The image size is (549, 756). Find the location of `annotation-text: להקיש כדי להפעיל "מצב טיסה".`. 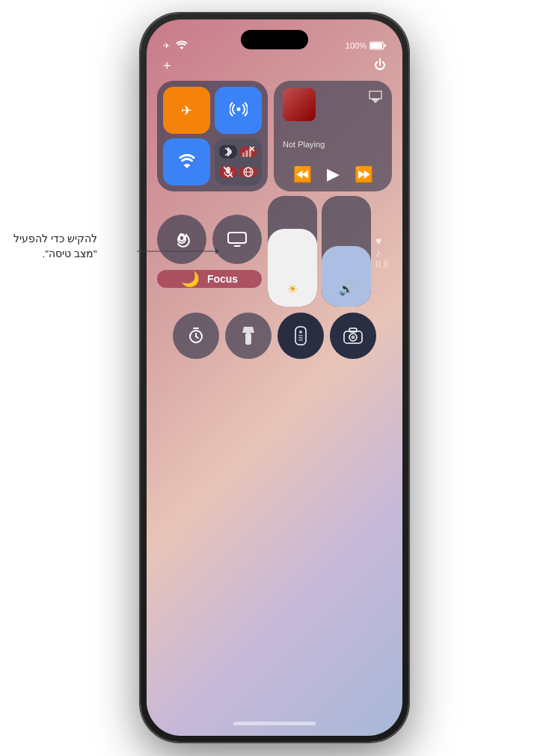

annotation-text: להקיש כדי להפעיל "מצב טיסה". is located at coordinates (55, 247).